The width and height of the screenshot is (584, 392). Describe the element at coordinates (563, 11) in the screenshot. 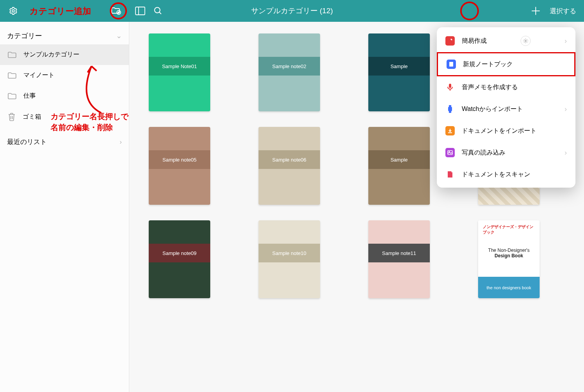

I see `select-button: 選択する` at that location.